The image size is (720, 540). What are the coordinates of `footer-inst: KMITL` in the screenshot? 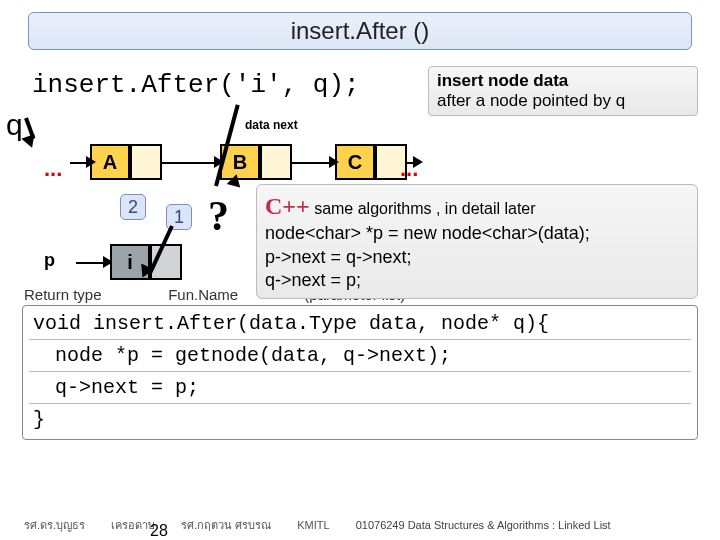 It's located at (313, 525).